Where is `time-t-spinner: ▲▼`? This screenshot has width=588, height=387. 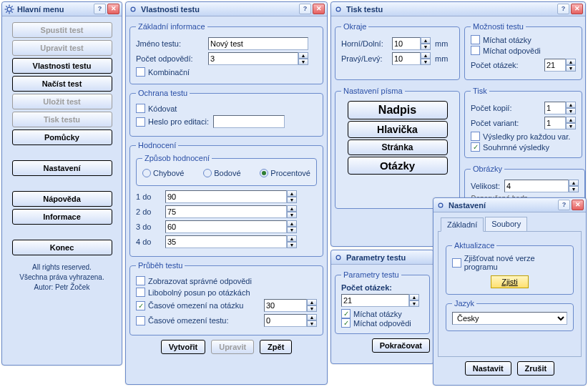 time-t-spinner: ▲▼ is located at coordinates (290, 320).